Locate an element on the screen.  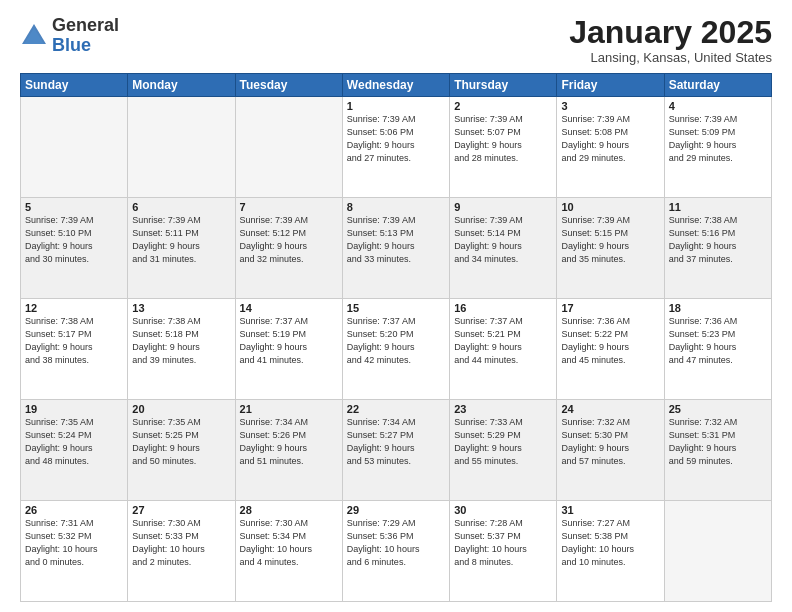
day-number: 31 is located at coordinates (610, 510).